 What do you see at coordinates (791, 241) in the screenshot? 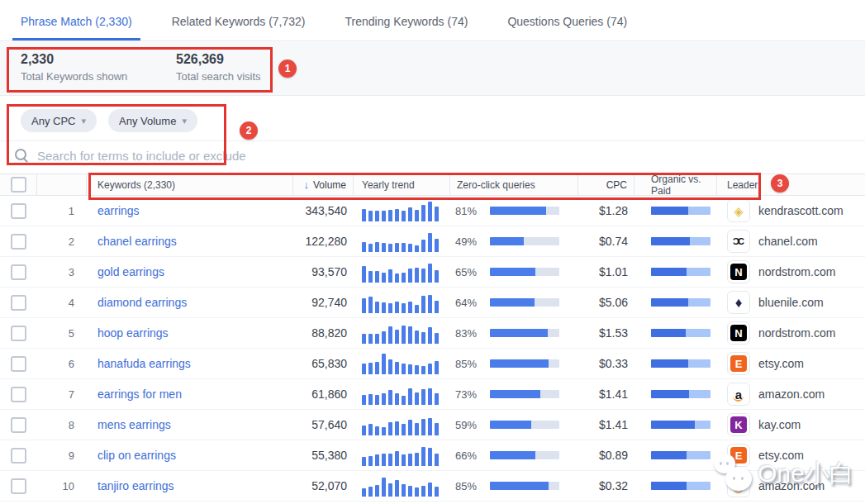
I see `leader-cell: ƆC chanel.com` at bounding box center [791, 241].